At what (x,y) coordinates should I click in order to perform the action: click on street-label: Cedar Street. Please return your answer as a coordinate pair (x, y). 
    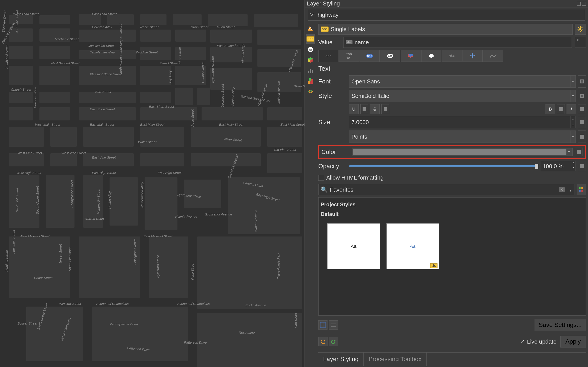
    Looking at the image, I should click on (43, 278).